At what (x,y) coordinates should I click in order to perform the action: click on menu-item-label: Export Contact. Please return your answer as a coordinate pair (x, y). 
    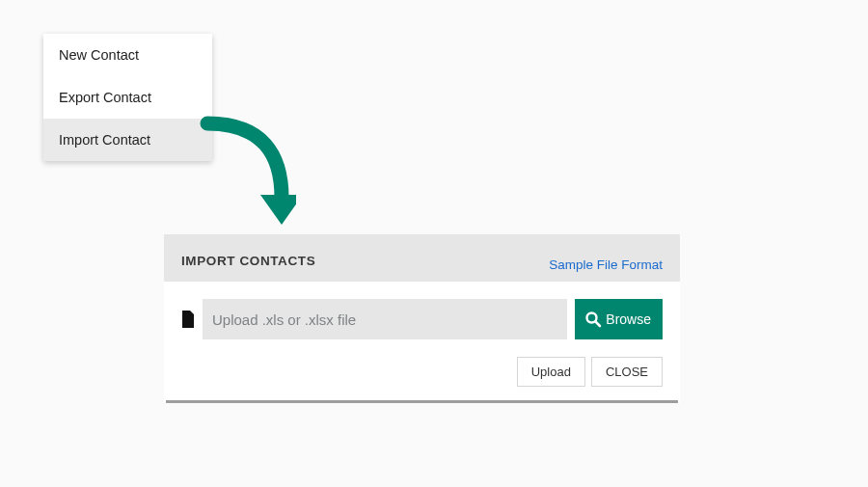
    Looking at the image, I should click on (105, 97).